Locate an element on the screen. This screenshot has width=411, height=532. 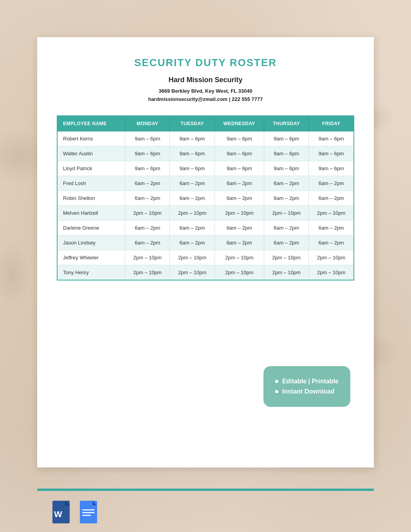
employee-name-cell: Jeffrey Wheeler is located at coordinates (91, 257).